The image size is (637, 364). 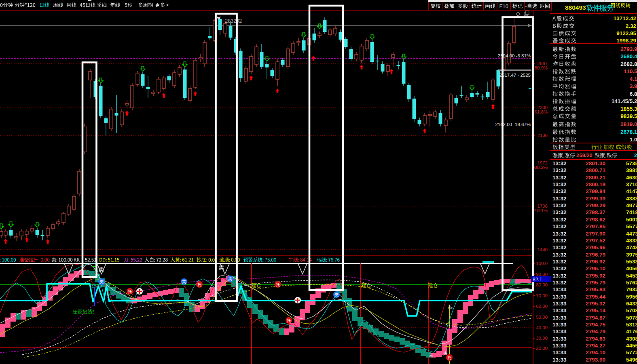 I want to click on svg-text: 30.00, so click(x=542, y=338).